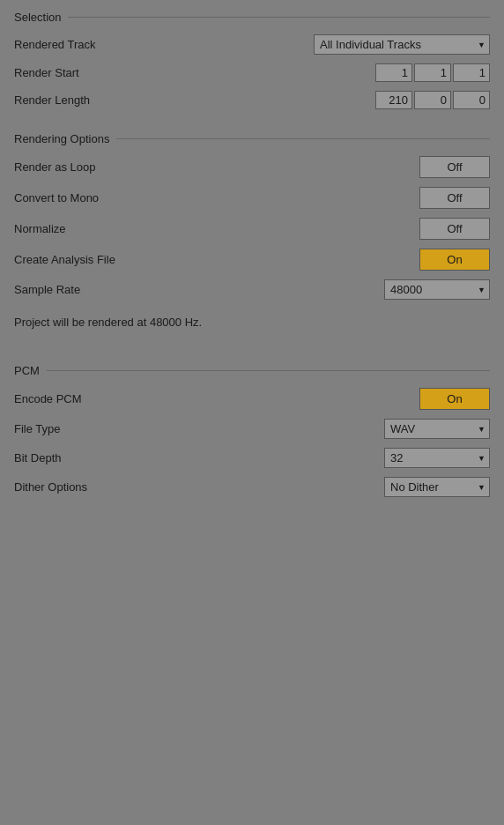 This screenshot has height=825, width=504. What do you see at coordinates (252, 289) in the screenshot?
I see `sample-rate-row: Sample Rate 44100 48000 88200 96000 1920…` at bounding box center [252, 289].